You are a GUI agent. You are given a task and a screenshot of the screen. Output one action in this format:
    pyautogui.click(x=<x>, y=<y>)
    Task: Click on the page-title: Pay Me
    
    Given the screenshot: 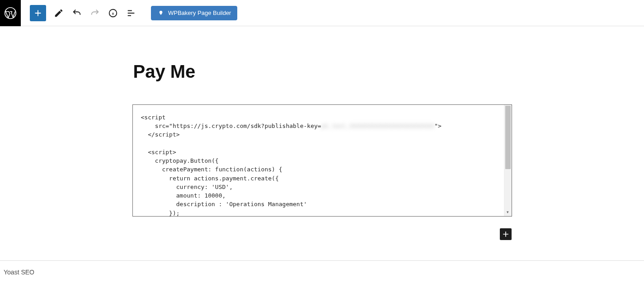 What is the action you would take?
    pyautogui.click(x=322, y=71)
    